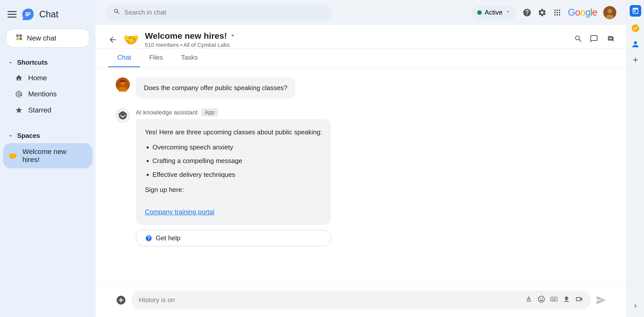  Describe the element at coordinates (167, 112) in the screenshot. I see `ai-sender-label: AI knowledge assistant` at that location.